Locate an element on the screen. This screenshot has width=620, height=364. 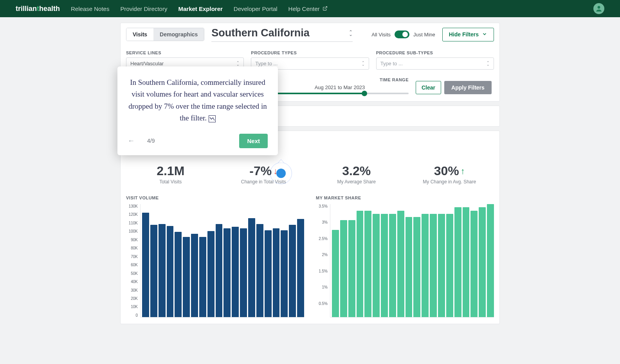
procedure-types-label: PROCEDURE TYPES is located at coordinates (310, 53).